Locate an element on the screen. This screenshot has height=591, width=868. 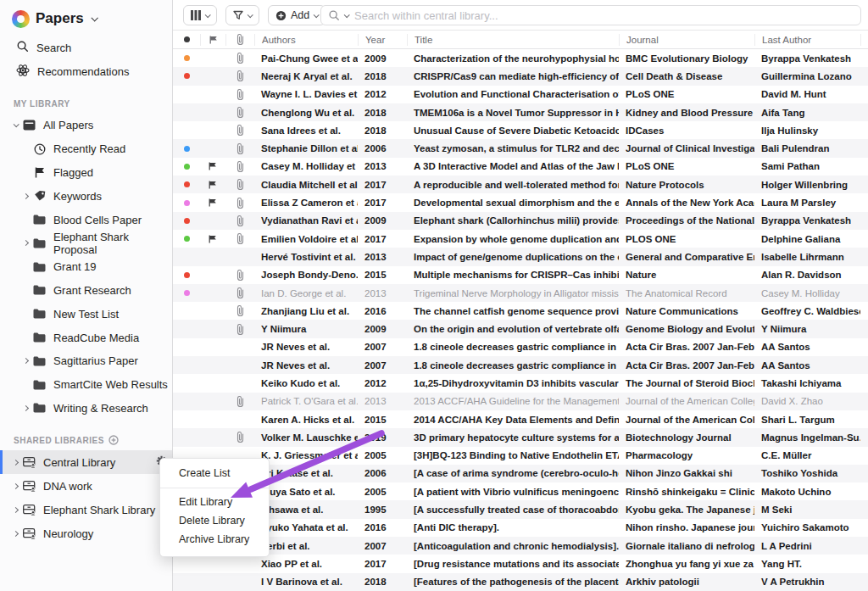
sidebar-item-readcube-media: ReadCube Media is located at coordinates (86, 337).